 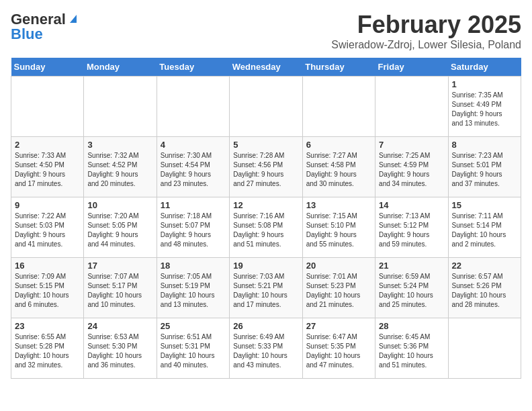 What do you see at coordinates (411, 291) in the screenshot?
I see `day-info: Sunrise: 6:59 AM Sunset: 5:24 PM Dayligh…` at bounding box center [411, 291].